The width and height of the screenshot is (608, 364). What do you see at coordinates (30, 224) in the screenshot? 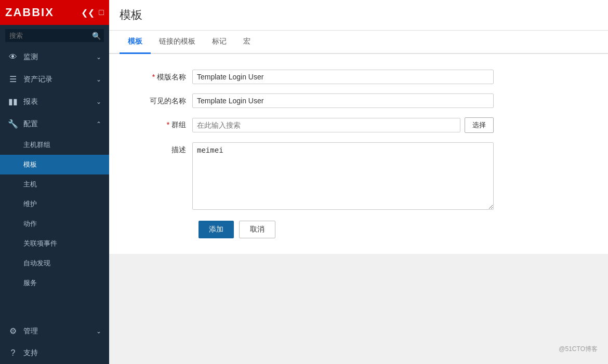
I see `sidebar-sub-label: 动作` at bounding box center [30, 224].